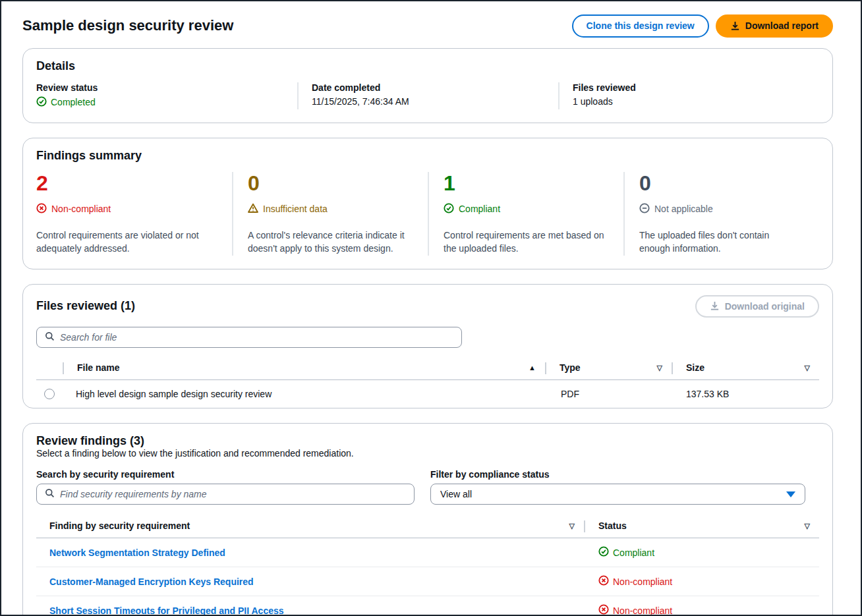 The width and height of the screenshot is (862, 616). Describe the element at coordinates (641, 26) in the screenshot. I see `clone-button-label: Clone this design review` at that location.